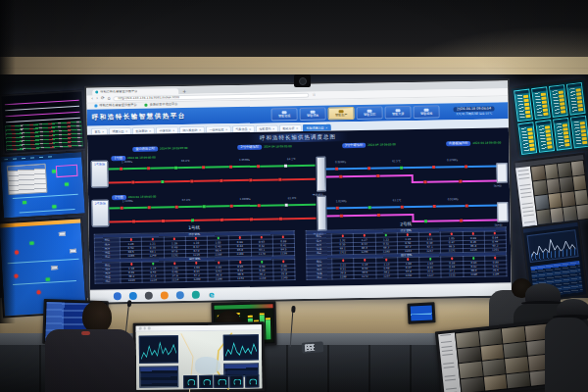 The image size is (588, 392). Describe the element at coordinates (175, 280) in the screenshot. I see `table-cell: 1214` at that location.